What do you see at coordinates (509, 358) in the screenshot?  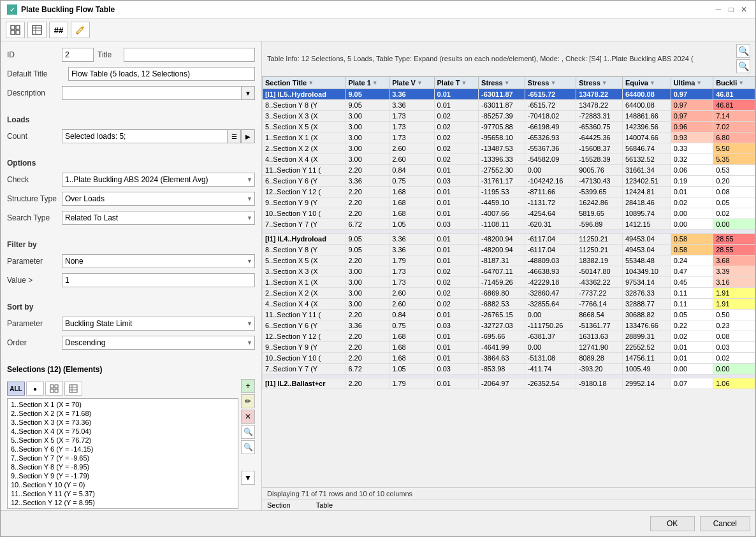 I see `table-row: 10..Section Y 10 (2.201.680.01-3864.63-5…` at bounding box center [509, 358].